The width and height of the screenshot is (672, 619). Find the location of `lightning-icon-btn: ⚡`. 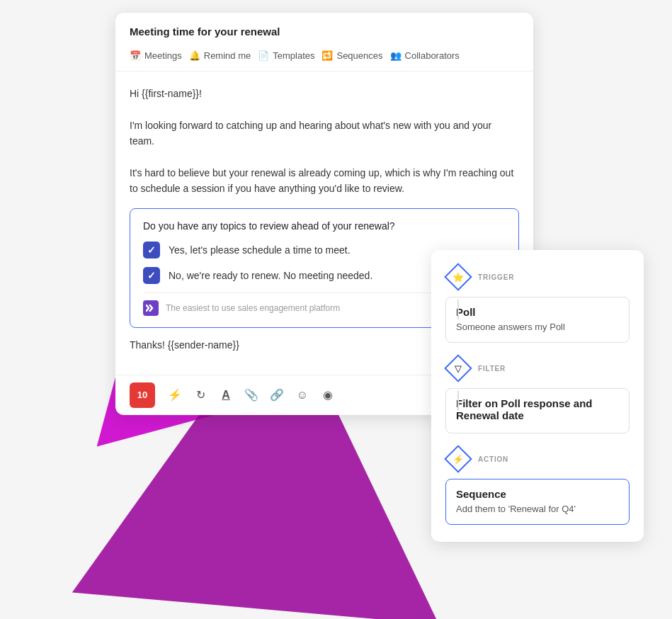

lightning-icon-btn: ⚡ is located at coordinates (175, 395).